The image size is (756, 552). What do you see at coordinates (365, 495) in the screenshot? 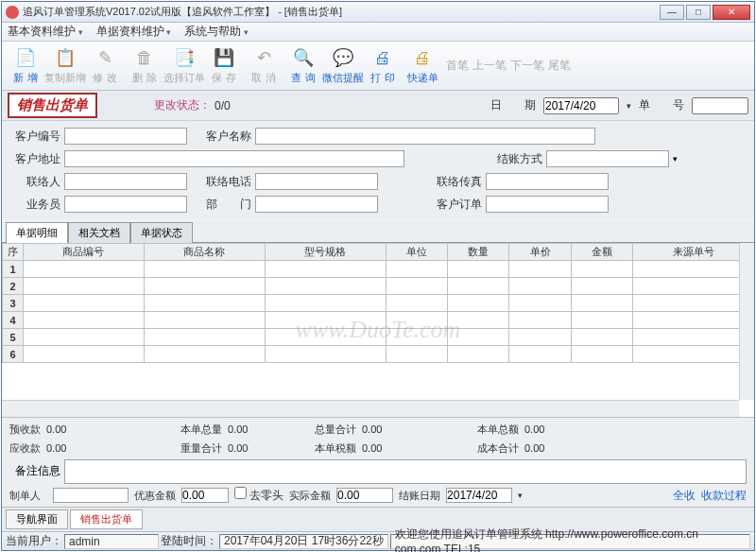
I see `real-input` at bounding box center [365, 495].